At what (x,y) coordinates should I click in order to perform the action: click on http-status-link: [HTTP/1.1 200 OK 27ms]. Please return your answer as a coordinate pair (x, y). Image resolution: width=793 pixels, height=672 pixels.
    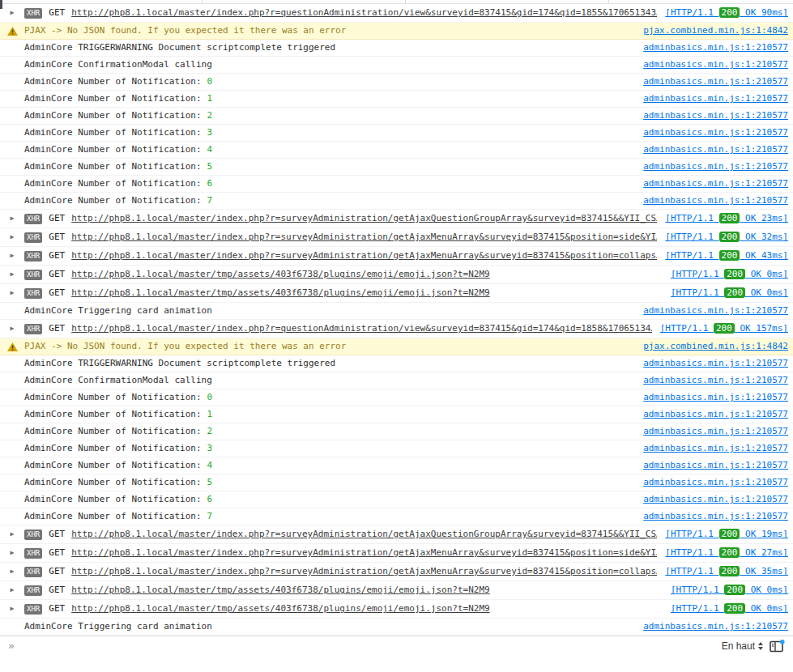
    Looking at the image, I should click on (723, 553).